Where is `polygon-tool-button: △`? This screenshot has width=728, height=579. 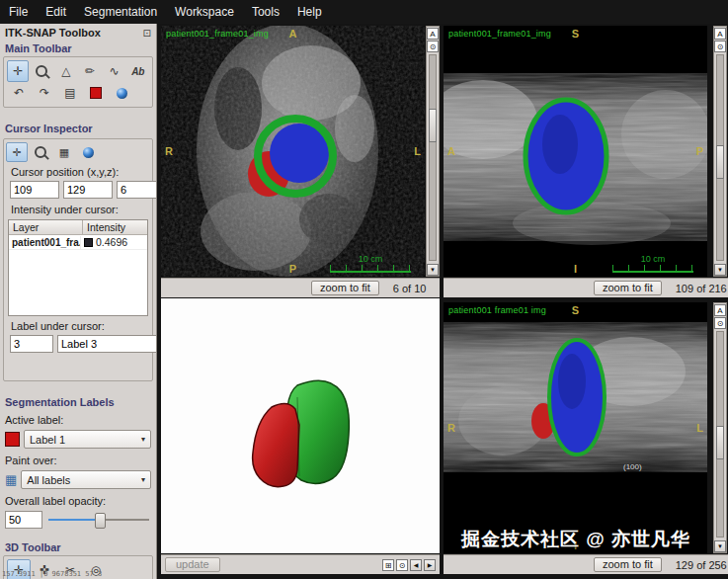 polygon-tool-button: △ is located at coordinates (66, 71).